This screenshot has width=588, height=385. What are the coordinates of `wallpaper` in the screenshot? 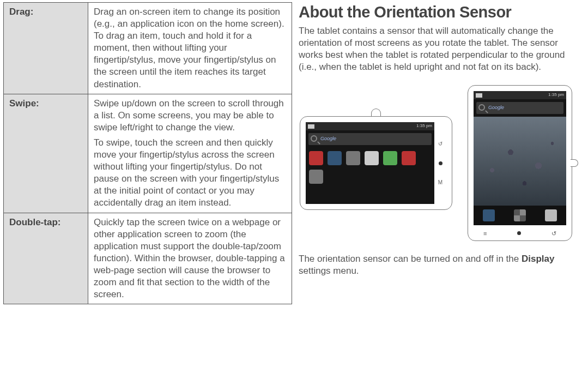 It's located at (520, 161).